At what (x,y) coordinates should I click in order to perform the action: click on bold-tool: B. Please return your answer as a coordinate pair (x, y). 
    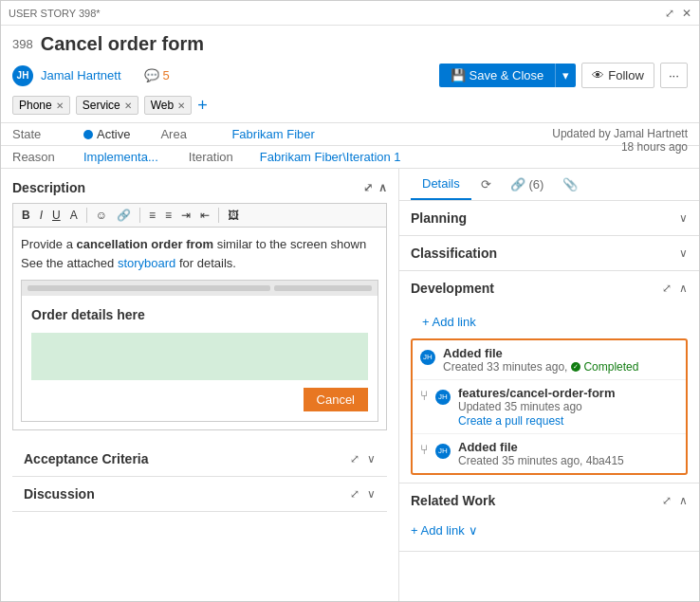
    Looking at the image, I should click on (27, 215).